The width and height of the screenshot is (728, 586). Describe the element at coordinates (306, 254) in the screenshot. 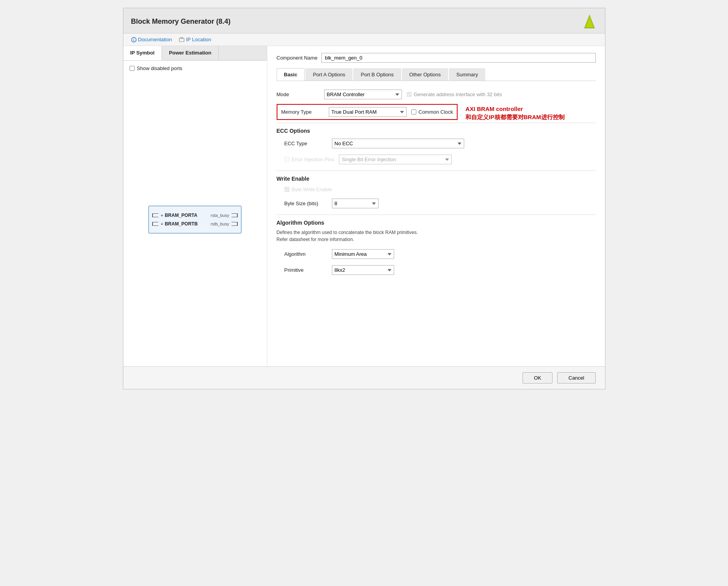

I see `algorithm-label: Algorithm` at that location.